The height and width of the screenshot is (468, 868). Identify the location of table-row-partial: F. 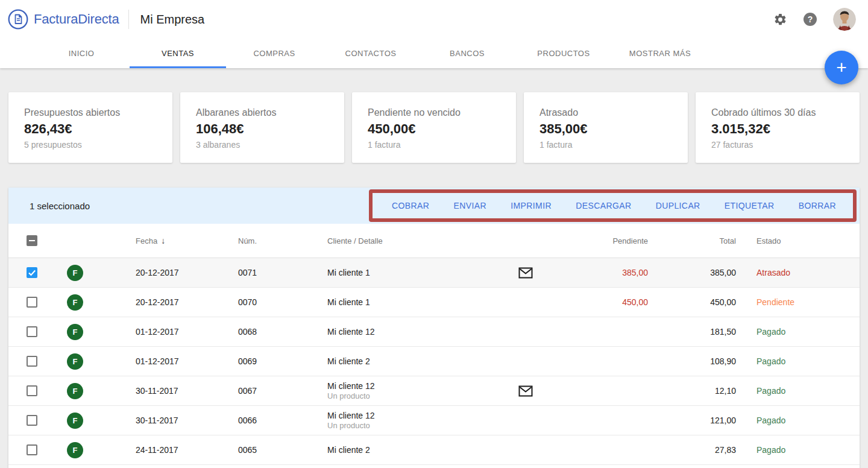
(434, 467).